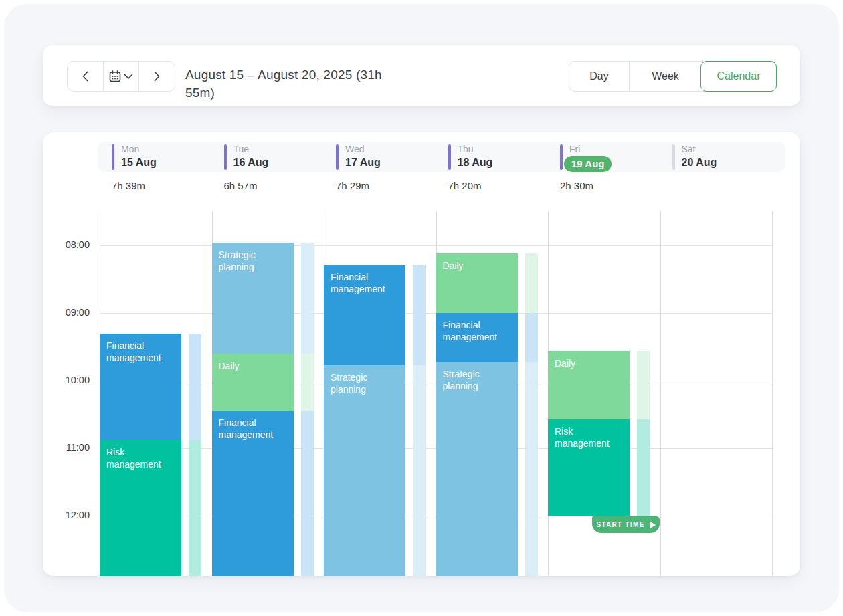 This screenshot has height=616, width=843. I want to click on calendar-icon, so click(115, 76).